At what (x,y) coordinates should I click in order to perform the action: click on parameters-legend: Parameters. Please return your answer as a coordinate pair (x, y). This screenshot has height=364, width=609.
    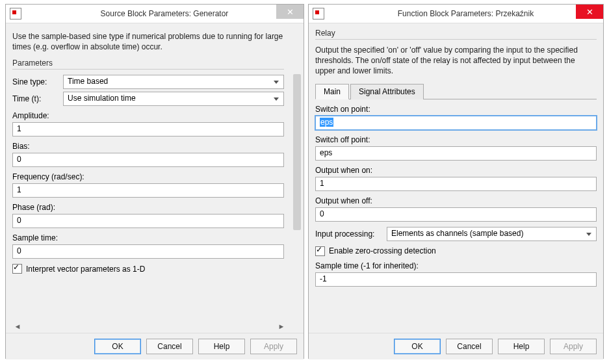
    Looking at the image, I should click on (148, 63).